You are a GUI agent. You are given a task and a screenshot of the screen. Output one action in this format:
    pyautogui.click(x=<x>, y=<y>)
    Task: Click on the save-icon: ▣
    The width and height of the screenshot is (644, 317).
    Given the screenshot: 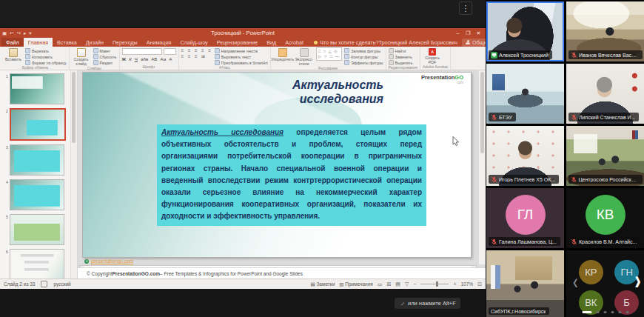 What is the action you would take?
    pyautogui.click(x=4, y=33)
    